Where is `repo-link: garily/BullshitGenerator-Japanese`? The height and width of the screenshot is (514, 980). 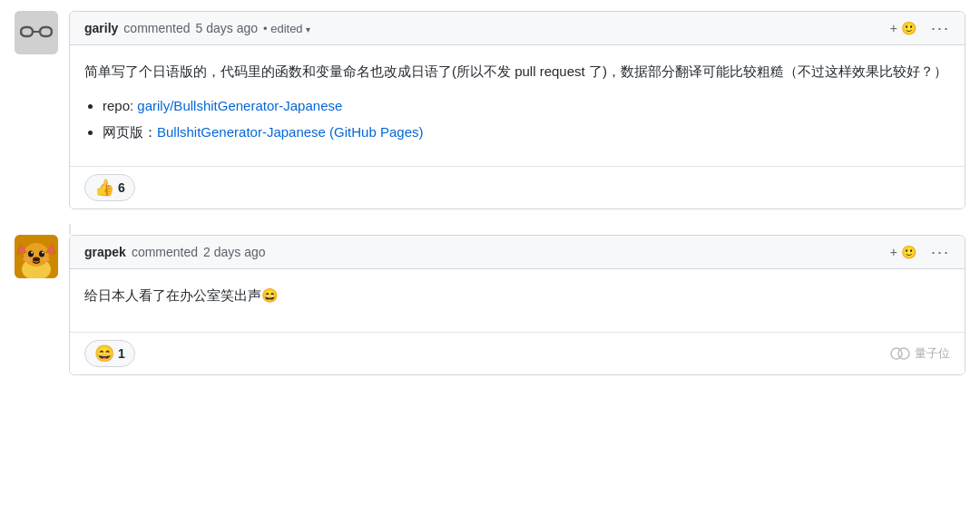 repo-link: garily/BullshitGenerator-Japanese is located at coordinates (240, 105).